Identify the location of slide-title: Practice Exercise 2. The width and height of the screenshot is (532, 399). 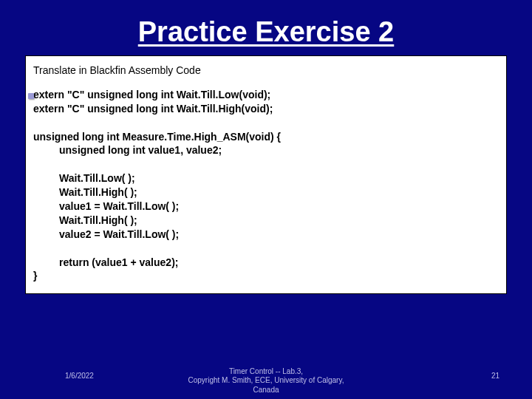
(266, 28).